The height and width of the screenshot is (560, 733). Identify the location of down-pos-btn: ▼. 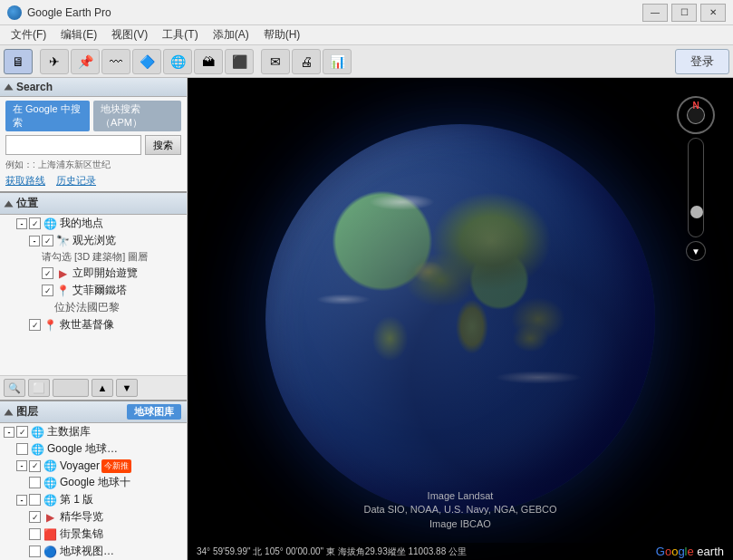
(127, 388).